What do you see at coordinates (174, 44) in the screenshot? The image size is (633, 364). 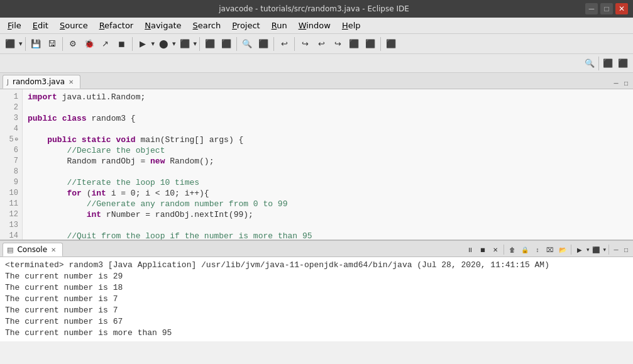 I see `toolbar-dd-2: ▾` at bounding box center [174, 44].